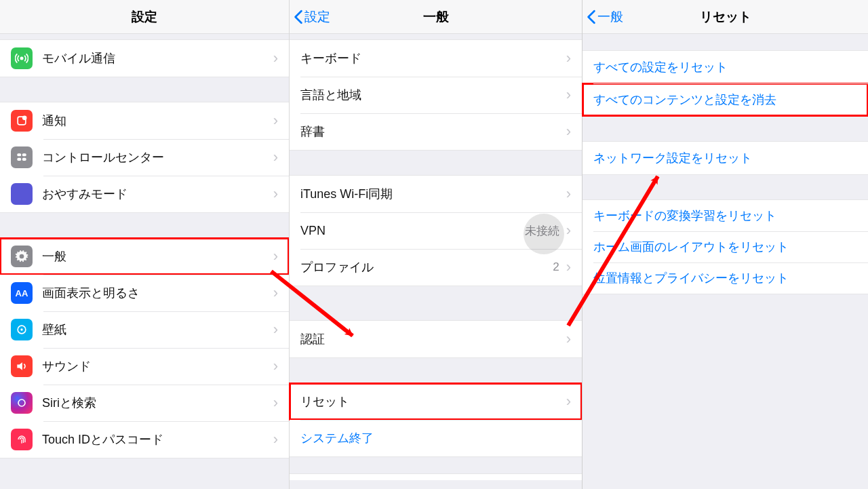  I want to click on row-label: 一般, so click(54, 256).